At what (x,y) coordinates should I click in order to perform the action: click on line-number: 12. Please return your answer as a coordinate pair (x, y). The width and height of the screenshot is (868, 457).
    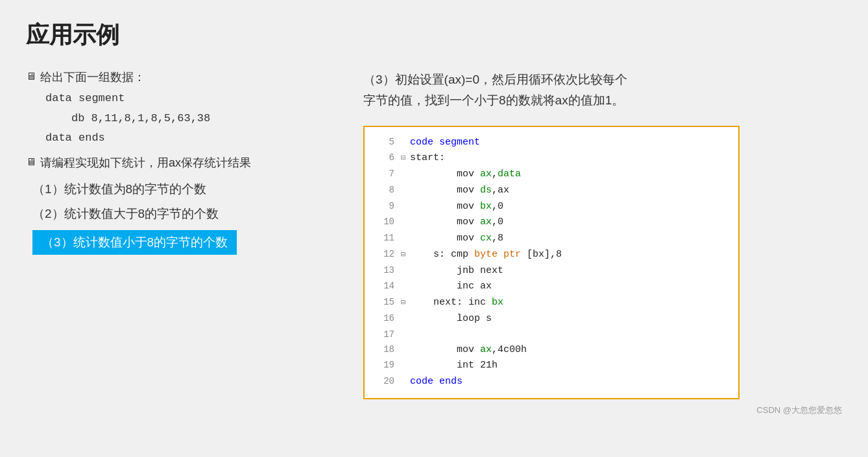
    Looking at the image, I should click on (385, 254).